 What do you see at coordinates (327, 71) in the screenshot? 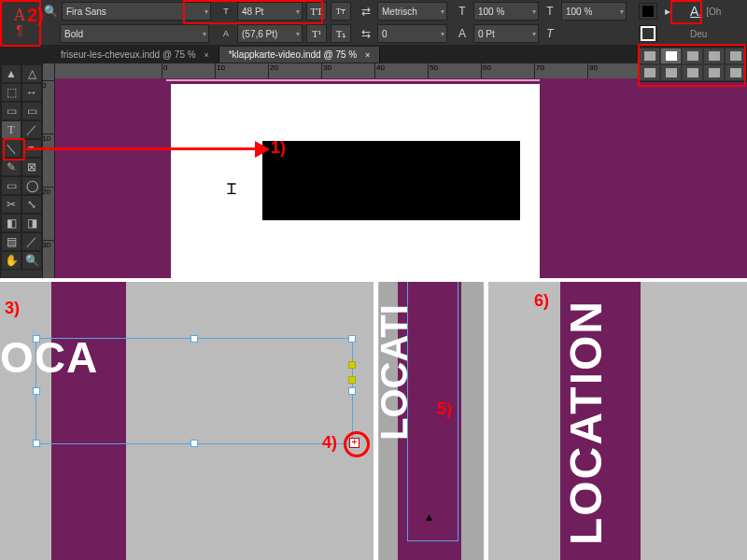
I see `ruler-tick: 30` at bounding box center [327, 71].